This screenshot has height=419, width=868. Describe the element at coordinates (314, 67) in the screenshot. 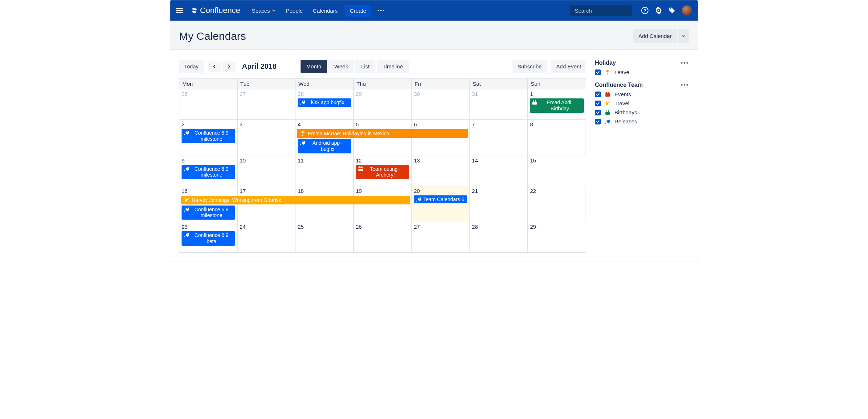

I see `view-month-button: Month` at that location.